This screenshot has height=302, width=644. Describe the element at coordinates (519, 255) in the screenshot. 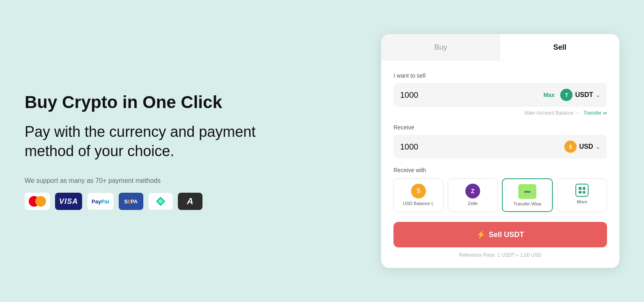

I see `reference-price-value: 1 USDT ≈ 1.00 USD` at that location.